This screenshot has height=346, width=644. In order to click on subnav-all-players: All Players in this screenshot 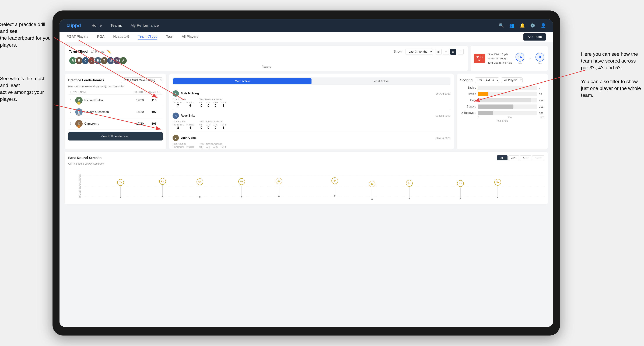, I will do `click(190, 37)`.